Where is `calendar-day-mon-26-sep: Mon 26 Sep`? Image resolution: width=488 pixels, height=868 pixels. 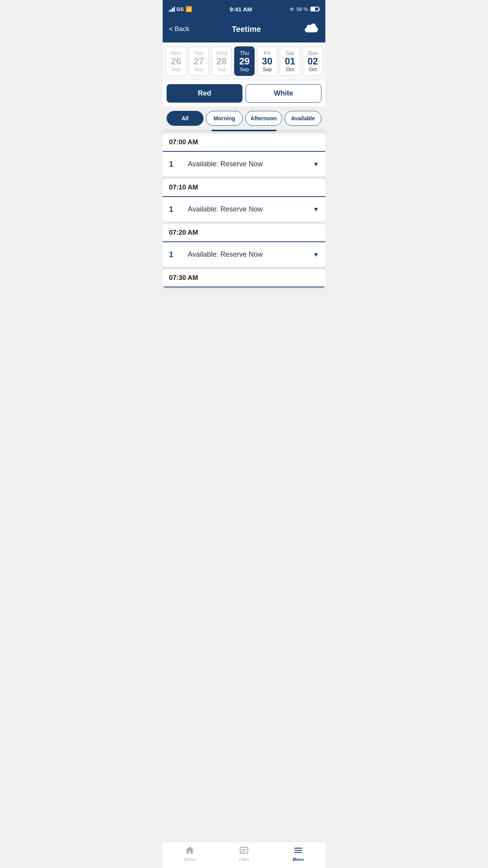
calendar-day-mon-26-sep: Mon 26 Sep is located at coordinates (176, 61).